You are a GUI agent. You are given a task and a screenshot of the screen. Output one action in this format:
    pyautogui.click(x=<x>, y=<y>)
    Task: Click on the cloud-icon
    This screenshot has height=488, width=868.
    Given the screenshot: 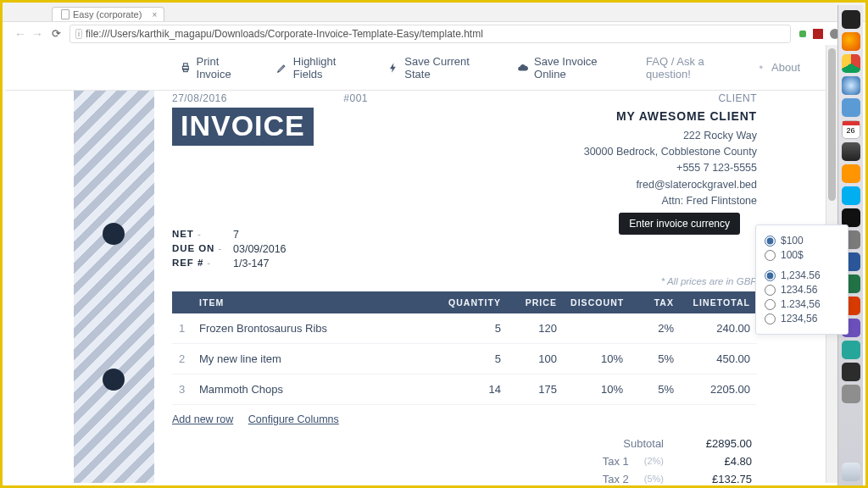 What is the action you would take?
    pyautogui.click(x=523, y=68)
    